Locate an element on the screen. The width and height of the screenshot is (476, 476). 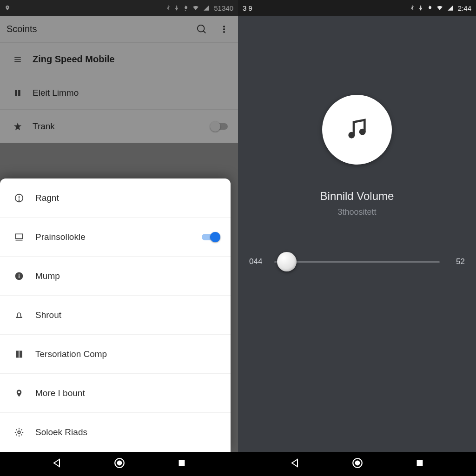
status-time: 51340 is located at coordinates (224, 8).